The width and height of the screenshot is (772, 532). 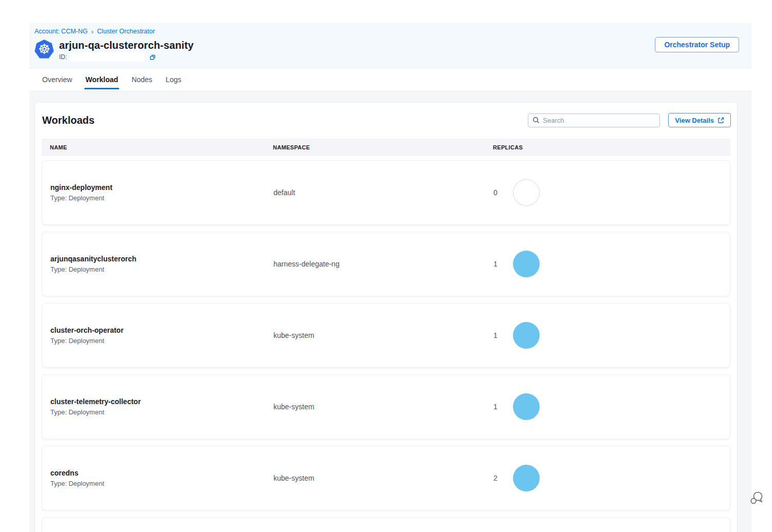 I want to click on search-icon, so click(x=536, y=120).